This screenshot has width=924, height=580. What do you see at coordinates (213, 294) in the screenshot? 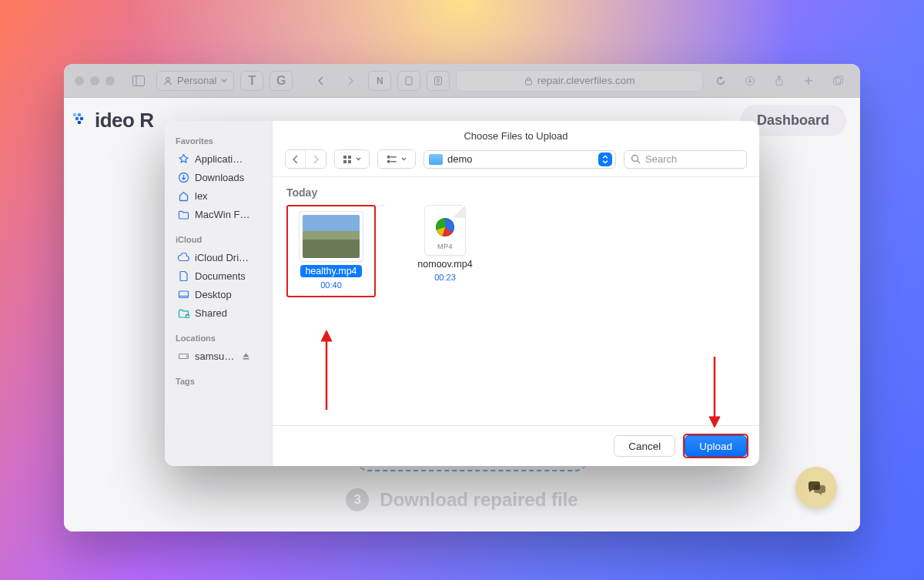
I see `sidebar-label: Desktop` at bounding box center [213, 294].